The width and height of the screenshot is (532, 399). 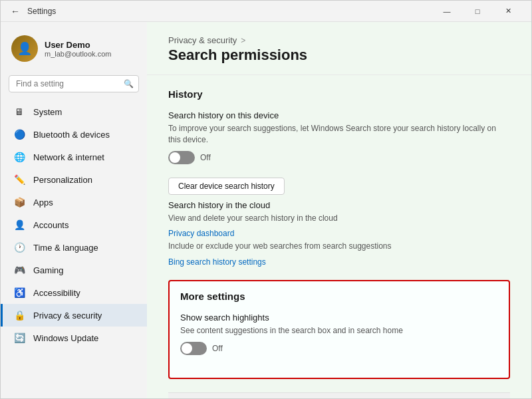 I want to click on breadcrumb-parent: Privacy & security, so click(x=202, y=40).